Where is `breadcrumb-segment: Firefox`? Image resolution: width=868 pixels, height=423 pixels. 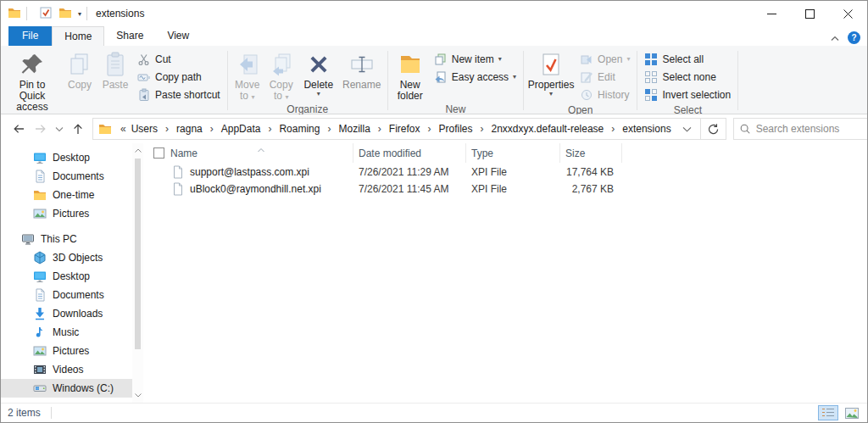 breadcrumb-segment: Firefox is located at coordinates (405, 129).